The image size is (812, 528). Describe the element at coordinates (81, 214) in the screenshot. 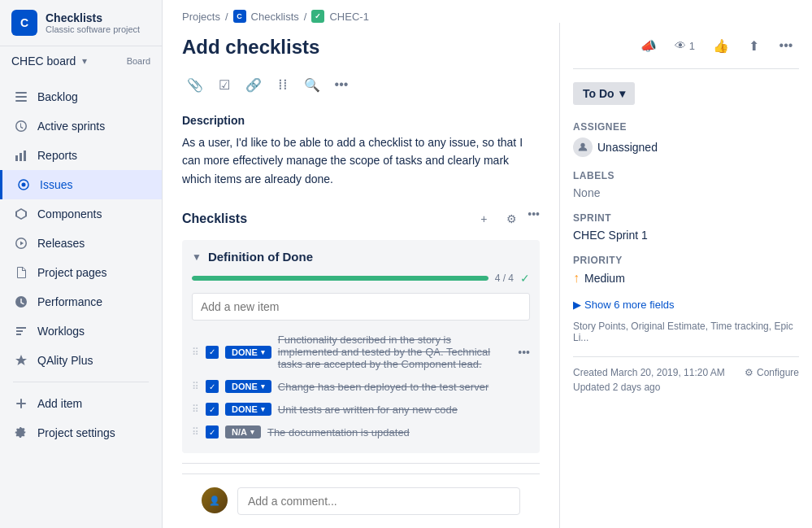

I see `sidebar-item-components: Components` at that location.